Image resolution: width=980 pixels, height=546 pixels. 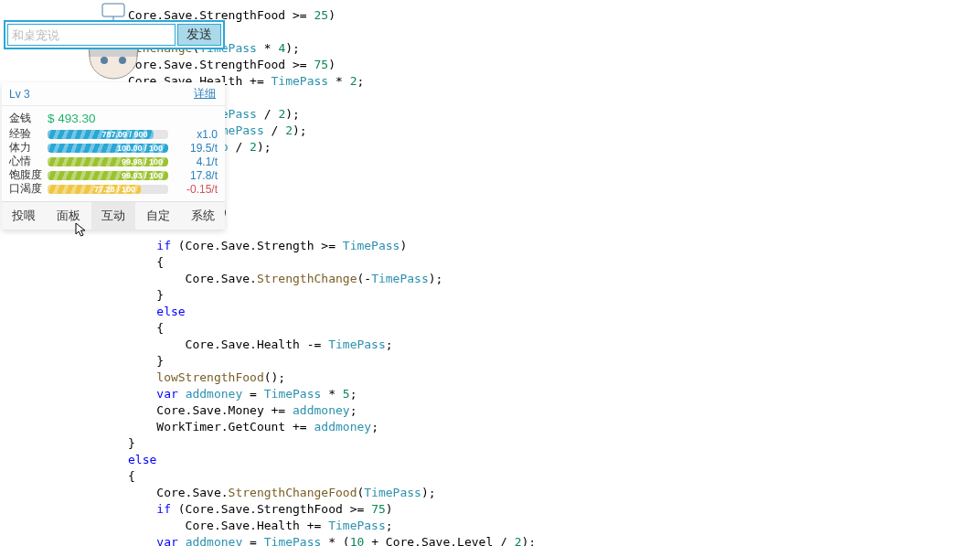 What do you see at coordinates (124, 134) in the screenshot?
I see `stat-bar-text: 787.09 / 900` at bounding box center [124, 134].